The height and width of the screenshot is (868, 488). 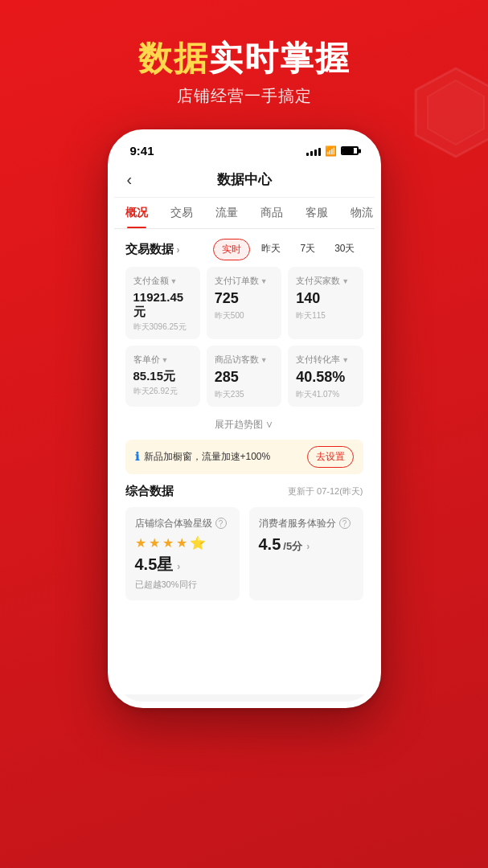 What do you see at coordinates (244, 281) in the screenshot?
I see `order-count-label: 支付订单数 ▼` at bounding box center [244, 281].